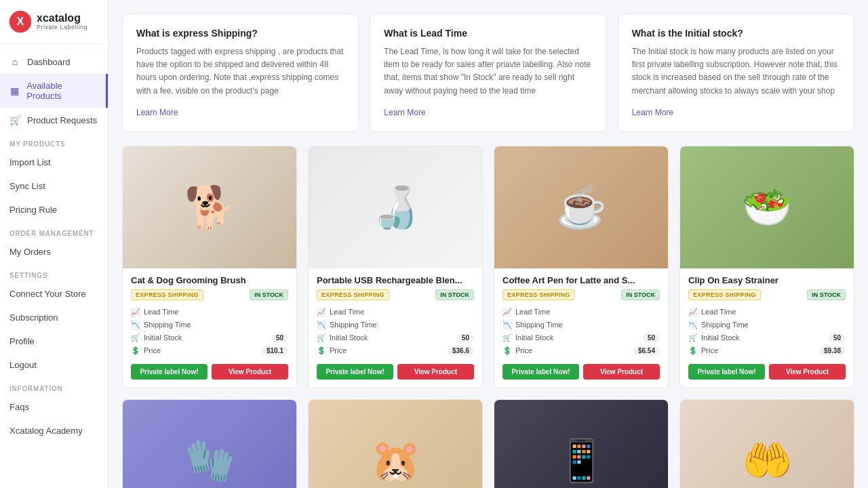  I want to click on detail-price: 💲 Price $36.6, so click(395, 351).